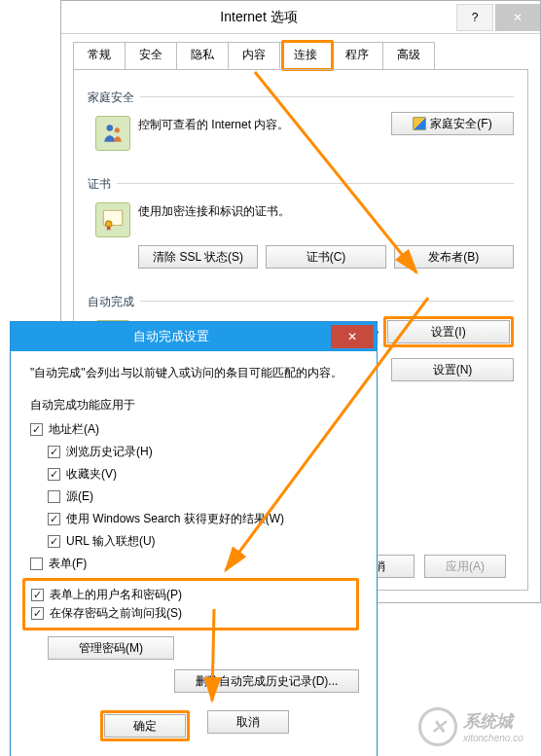 The height and width of the screenshot is (756, 541). Describe the element at coordinates (116, 595) in the screenshot. I see `label-user-passwords: 表单上的用户名和密码(P)` at that location.